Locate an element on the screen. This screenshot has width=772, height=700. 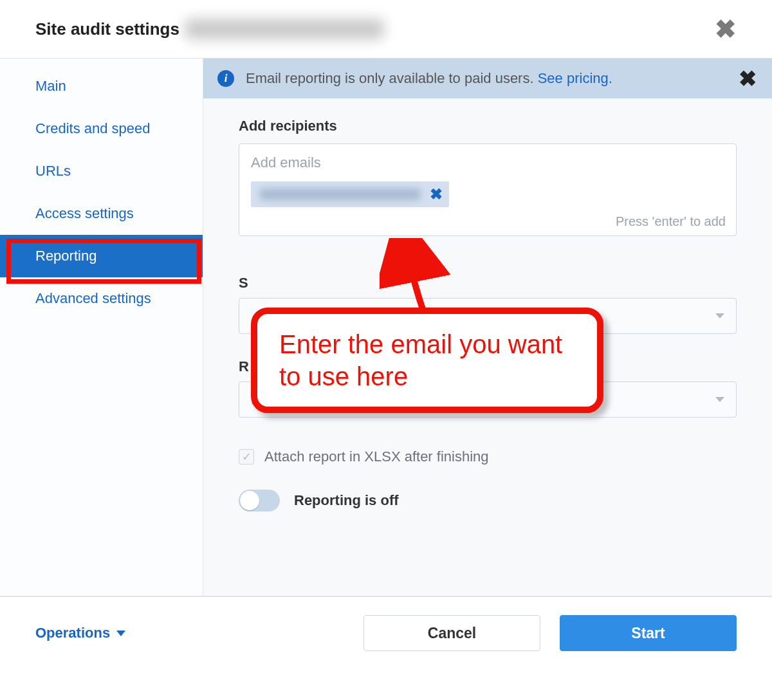
sidebar-item-access: Access settings is located at coordinates (102, 214).